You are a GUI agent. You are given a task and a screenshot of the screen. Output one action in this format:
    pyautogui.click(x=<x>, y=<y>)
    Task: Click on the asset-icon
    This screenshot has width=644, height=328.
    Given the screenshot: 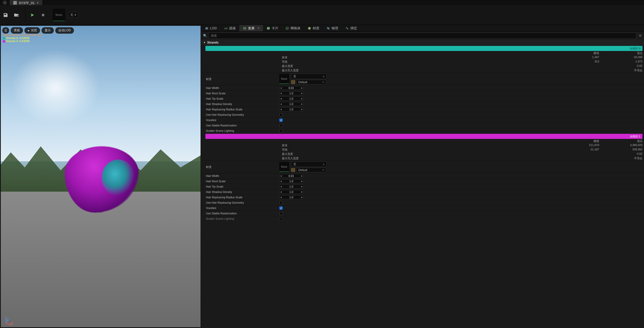 What is the action you would take?
    pyautogui.click(x=15, y=3)
    